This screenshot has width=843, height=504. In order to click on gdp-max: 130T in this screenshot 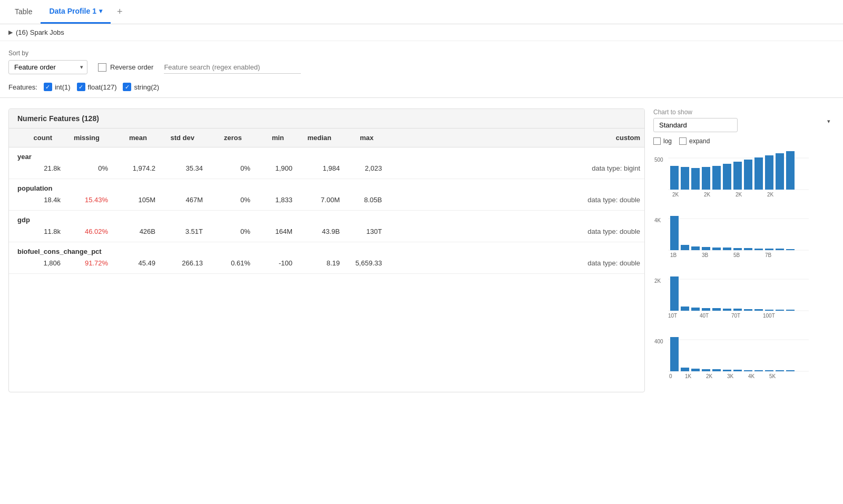, I will do `click(365, 232)`.